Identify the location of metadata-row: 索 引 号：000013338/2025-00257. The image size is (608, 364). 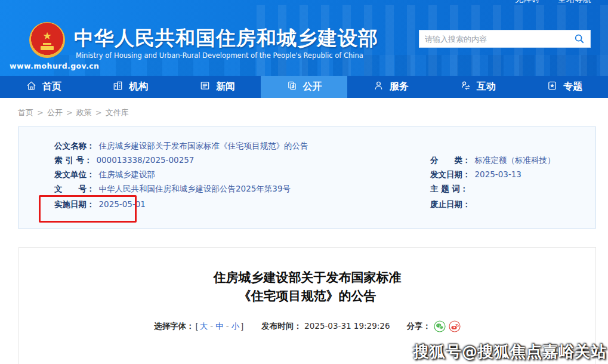
(124, 161).